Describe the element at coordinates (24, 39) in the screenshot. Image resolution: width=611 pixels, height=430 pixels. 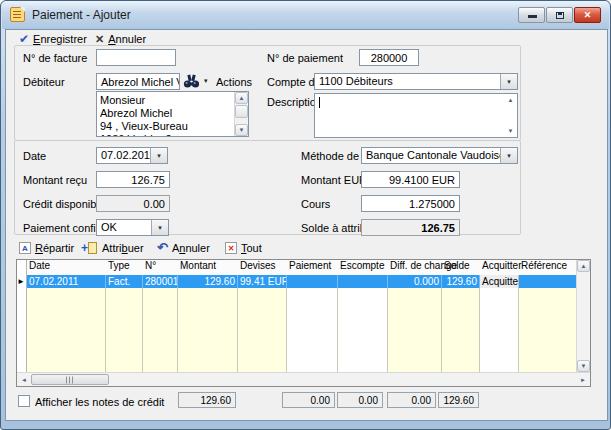
I see `check-icon: ✔` at that location.